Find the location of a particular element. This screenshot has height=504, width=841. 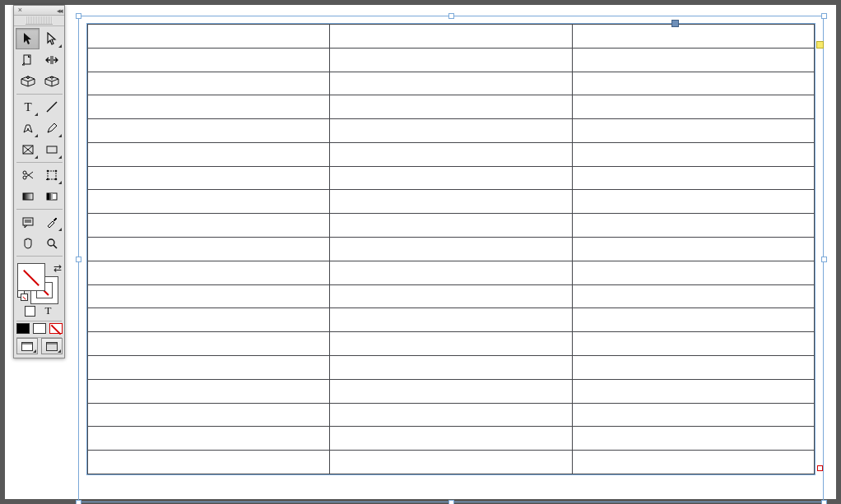

text-out-port is located at coordinates (820, 469).